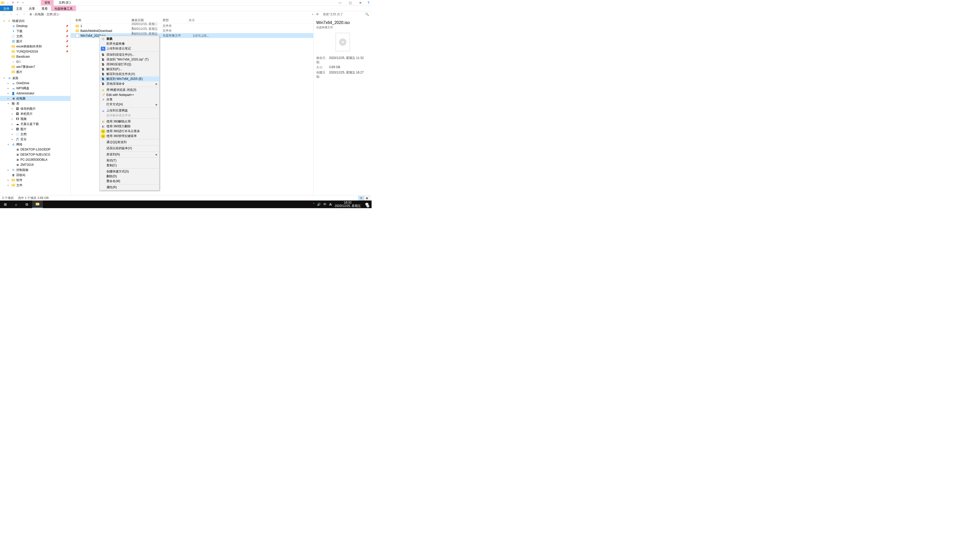 The width and height of the screenshot is (980, 551). Describe the element at coordinates (35, 109) in the screenshot. I see `tree-saved-pics: ▸🖼保存的图片` at that location.